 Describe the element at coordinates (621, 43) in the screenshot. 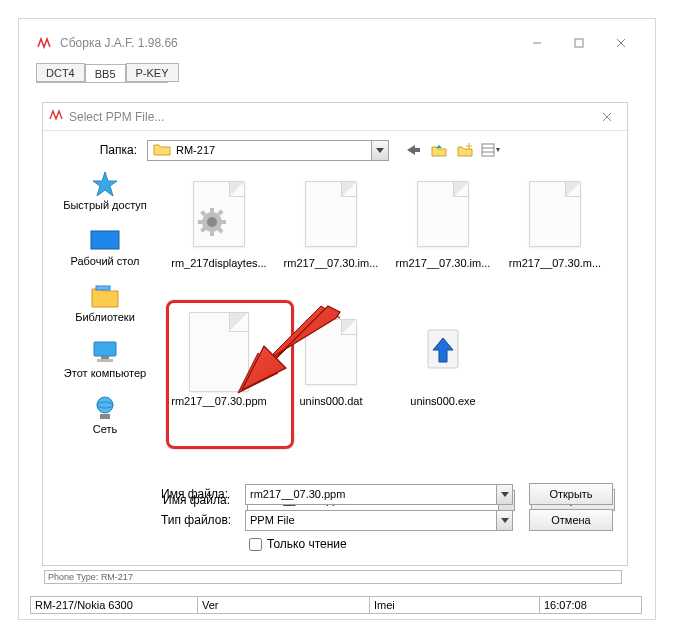

I see `close-button` at that location.